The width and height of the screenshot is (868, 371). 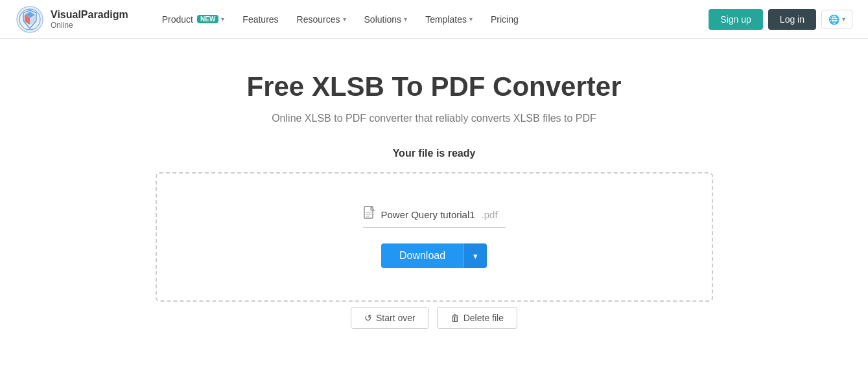 What do you see at coordinates (475, 256) in the screenshot?
I see `download-dropdown-button: ▾` at bounding box center [475, 256].